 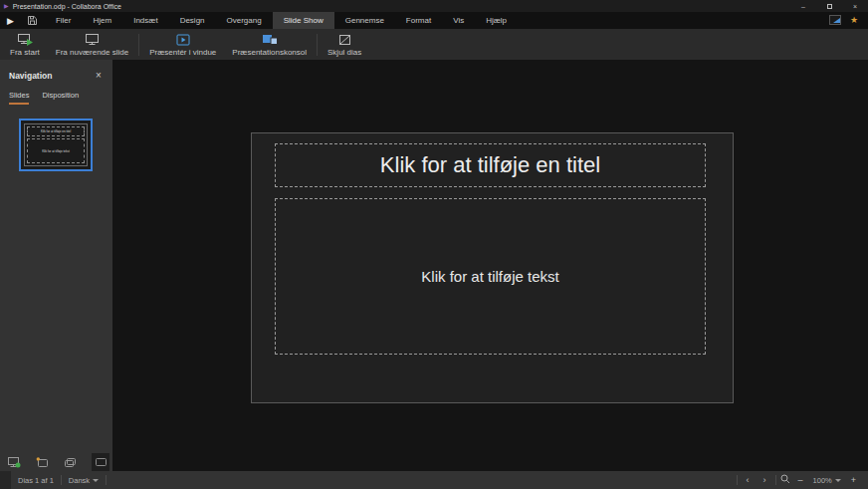 What do you see at coordinates (835, 20) in the screenshot?
I see `screen-icon` at bounding box center [835, 20].